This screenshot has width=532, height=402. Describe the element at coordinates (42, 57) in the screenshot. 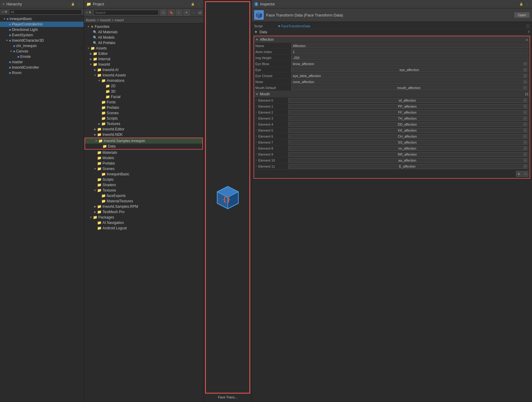

I see `hierarchy-item-emote: ■ Emote` at that location.